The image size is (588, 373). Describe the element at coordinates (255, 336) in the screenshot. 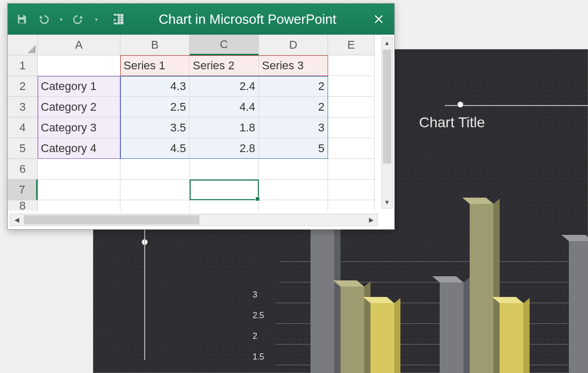

I see `y-tick: 2` at that location.